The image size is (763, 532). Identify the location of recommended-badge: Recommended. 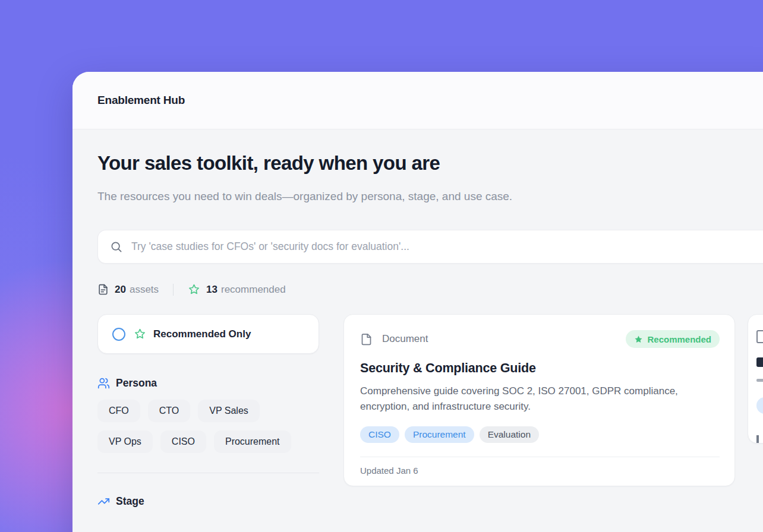
(673, 339).